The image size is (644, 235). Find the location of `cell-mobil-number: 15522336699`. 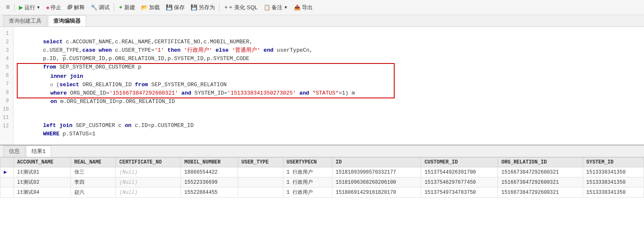

cell-mobil-number: 15522336699 is located at coordinates (209, 182).